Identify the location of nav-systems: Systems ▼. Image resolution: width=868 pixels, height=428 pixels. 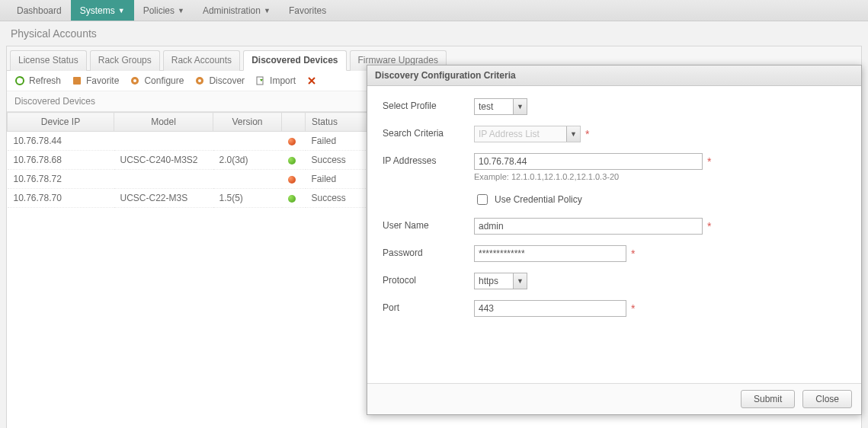
(102, 11).